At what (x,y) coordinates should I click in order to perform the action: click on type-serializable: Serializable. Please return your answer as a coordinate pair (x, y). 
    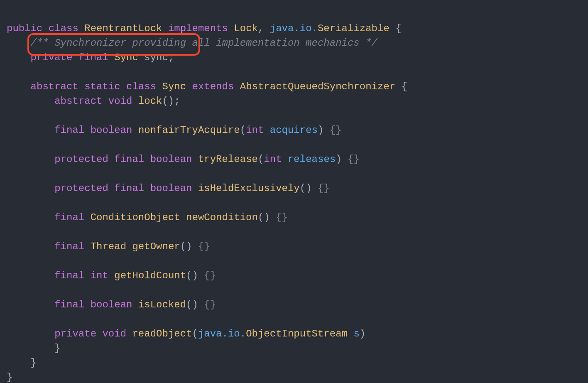
    Looking at the image, I should click on (354, 28).